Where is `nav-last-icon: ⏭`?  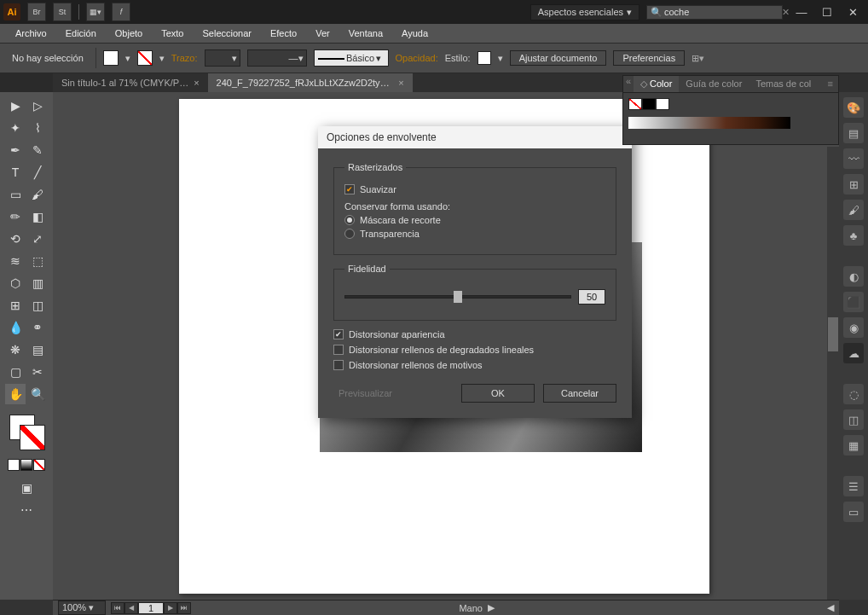
nav-last-icon: ⏭ is located at coordinates (184, 608).